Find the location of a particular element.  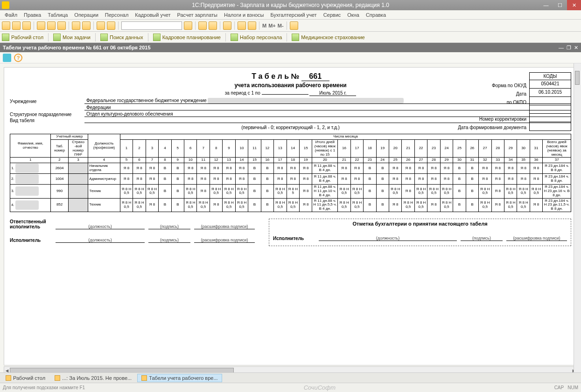

app-icon is located at coordinates (6, 5).